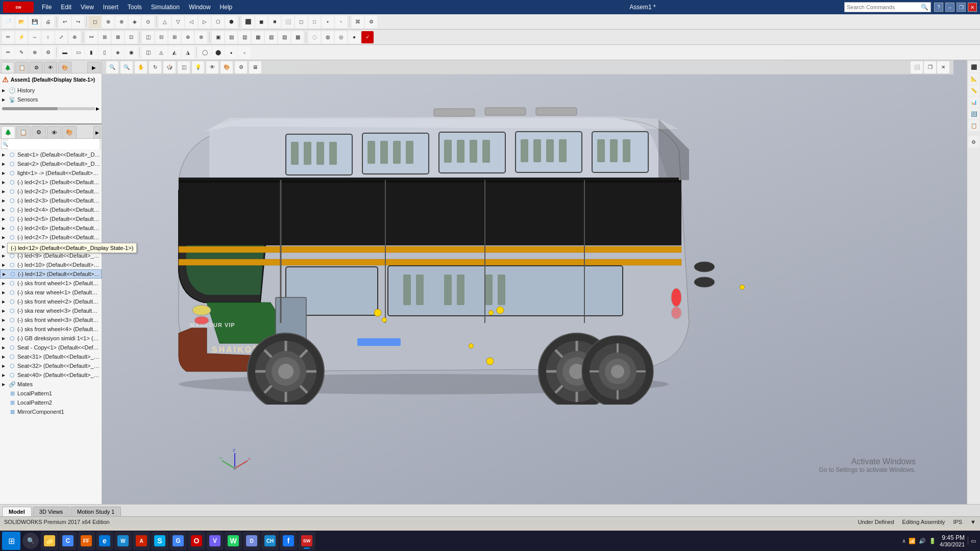 This screenshot has width=980, height=551. Describe the element at coordinates (973, 522) in the screenshot. I see `status-units-dropdown: ▼` at that location.